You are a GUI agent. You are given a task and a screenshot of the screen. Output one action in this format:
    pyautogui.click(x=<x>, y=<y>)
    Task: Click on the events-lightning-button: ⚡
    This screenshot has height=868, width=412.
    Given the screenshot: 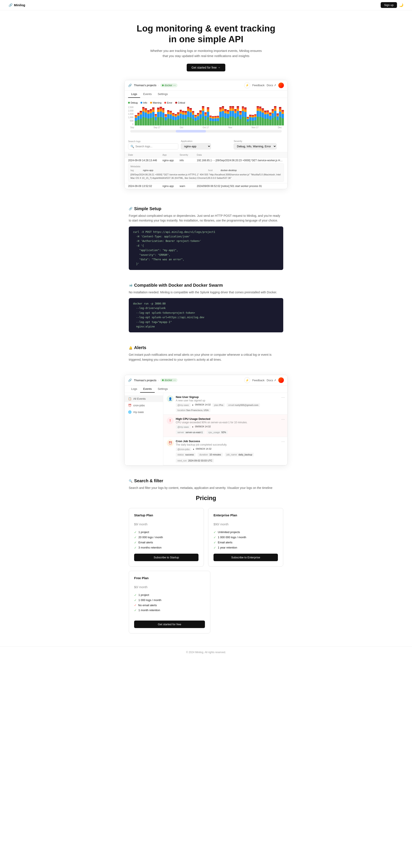 What is the action you would take?
    pyautogui.click(x=247, y=380)
    